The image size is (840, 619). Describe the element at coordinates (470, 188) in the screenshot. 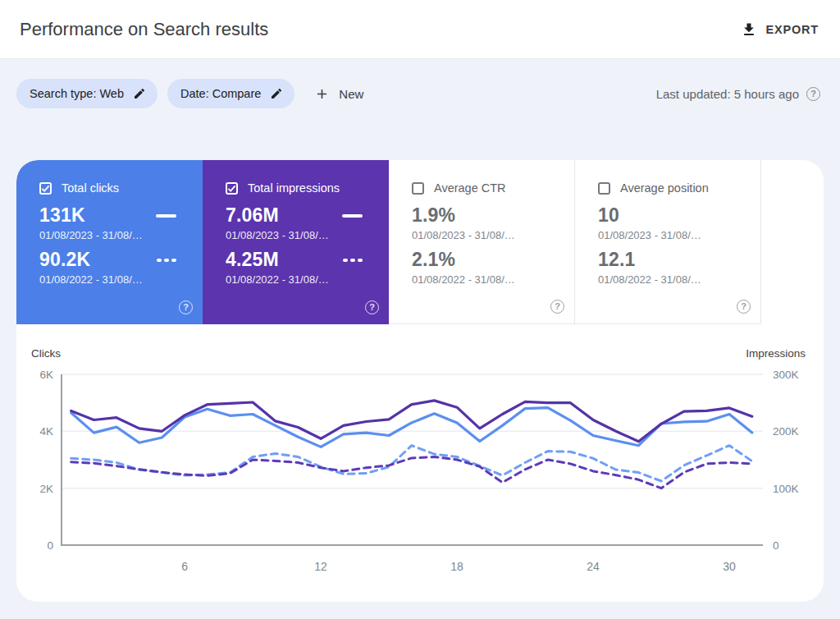

I see `metric-label: Average CTR` at that location.